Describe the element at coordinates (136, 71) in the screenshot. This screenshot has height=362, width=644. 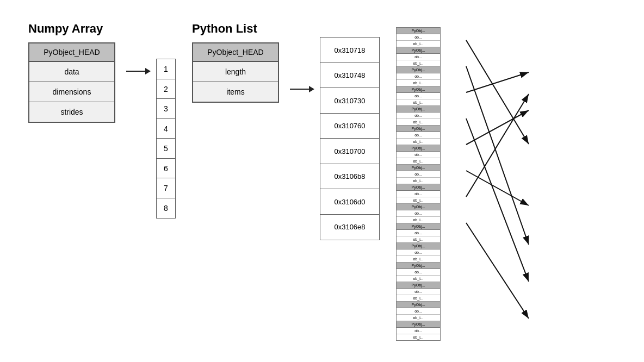
I see `data-arrow-line` at that location.